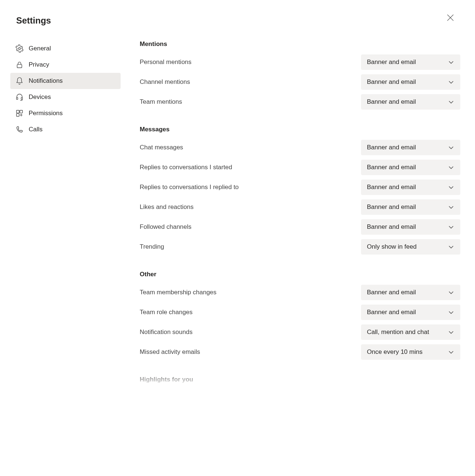  Describe the element at coordinates (161, 102) in the screenshot. I see `setting-label: Team mentions` at that location.